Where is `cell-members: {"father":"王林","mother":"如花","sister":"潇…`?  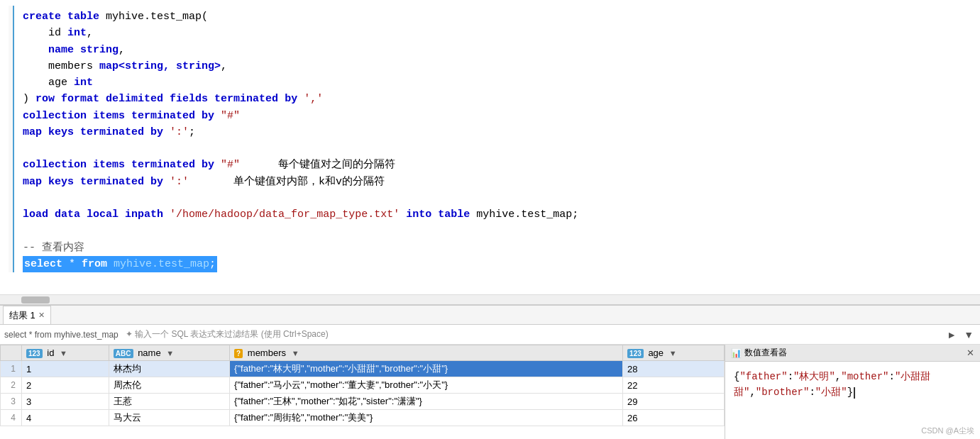 cell-members: {"father":"王林","mother":"如花","sister":"潇… is located at coordinates (426, 401).